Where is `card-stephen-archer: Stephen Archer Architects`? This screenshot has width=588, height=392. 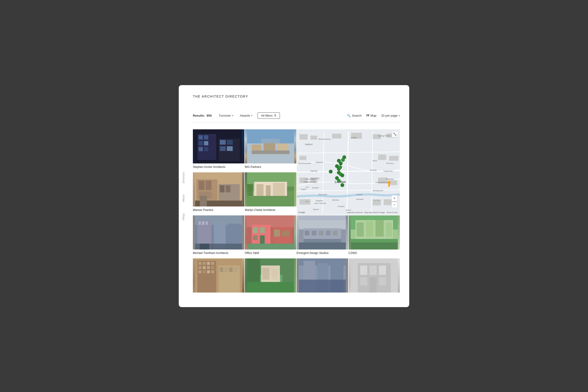 card-stephen-archer: Stephen Archer Architects is located at coordinates (218, 150).